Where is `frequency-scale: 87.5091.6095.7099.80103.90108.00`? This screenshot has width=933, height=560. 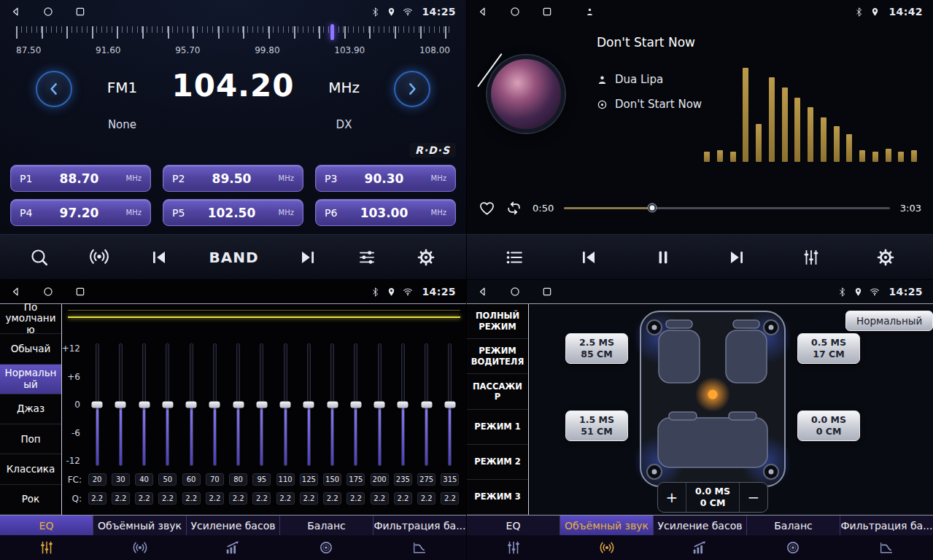
frequency-scale: 87.5091.6095.7099.80103.90108.00 is located at coordinates (233, 44).